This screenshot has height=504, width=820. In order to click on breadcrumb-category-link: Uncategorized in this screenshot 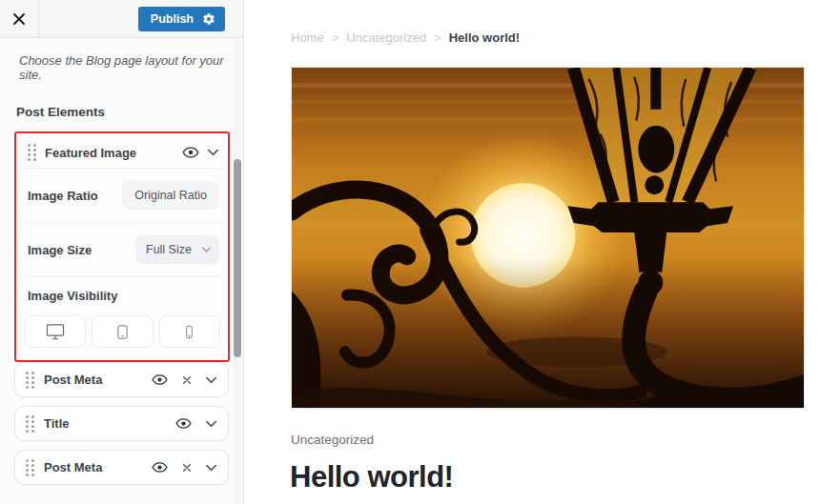, I will do `click(386, 38)`.